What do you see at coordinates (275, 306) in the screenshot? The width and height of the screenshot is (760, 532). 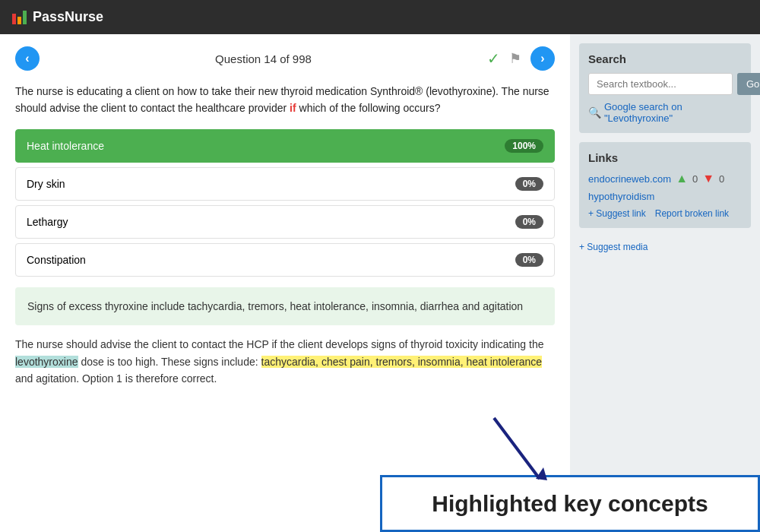 I see `explanation-box-text: Signs of excess thyroxine include tachyc…` at bounding box center [275, 306].